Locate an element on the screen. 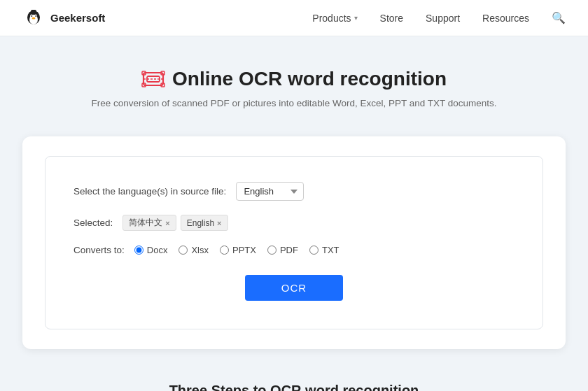 The width and height of the screenshot is (588, 391). format-pptx: PPTX is located at coordinates (238, 250).